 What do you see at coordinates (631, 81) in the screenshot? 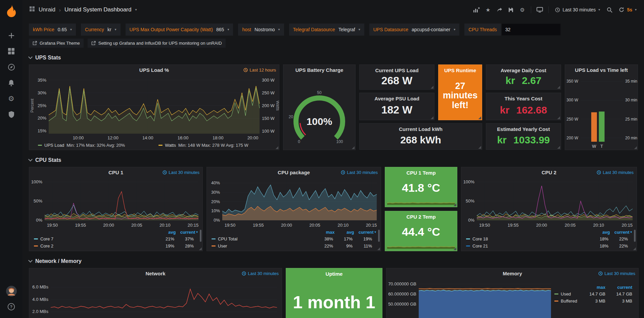
I see `svg-text: 35 min` at bounding box center [631, 81].